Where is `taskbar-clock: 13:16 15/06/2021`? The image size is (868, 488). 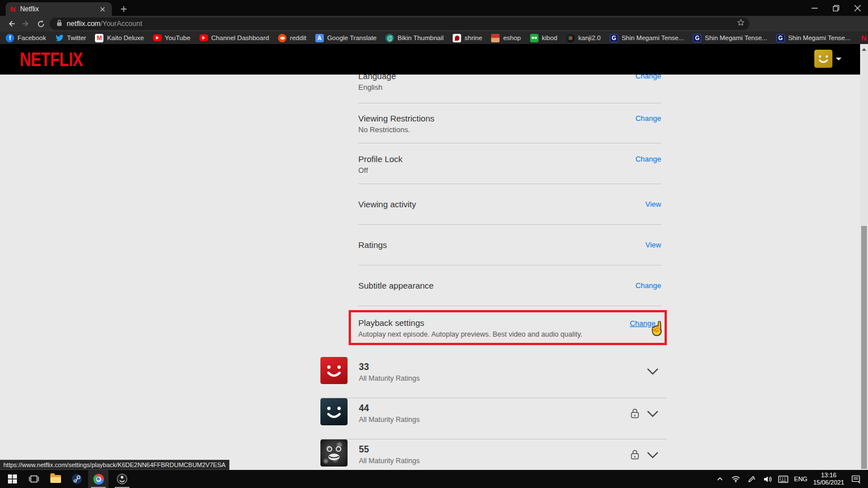
taskbar-clock: 13:16 15/06/2021 is located at coordinates (828, 479).